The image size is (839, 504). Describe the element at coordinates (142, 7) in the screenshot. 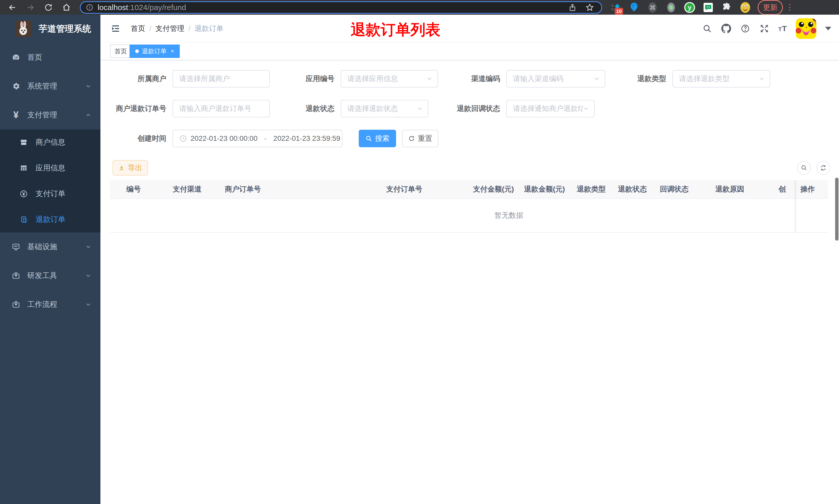

I see `url-text: localhost:1024/pay/refund` at that location.